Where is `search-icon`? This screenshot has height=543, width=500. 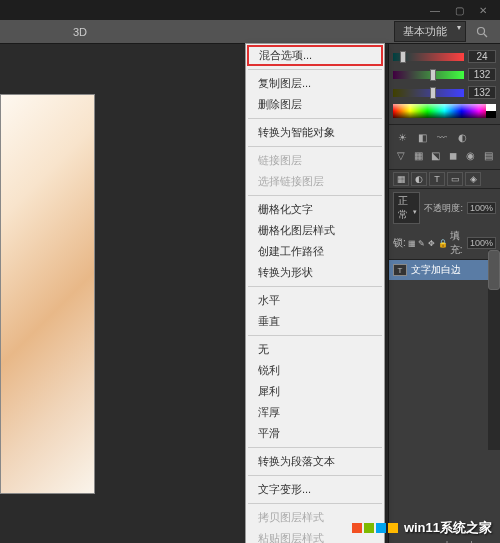
search-icon is located at coordinates (482, 32).